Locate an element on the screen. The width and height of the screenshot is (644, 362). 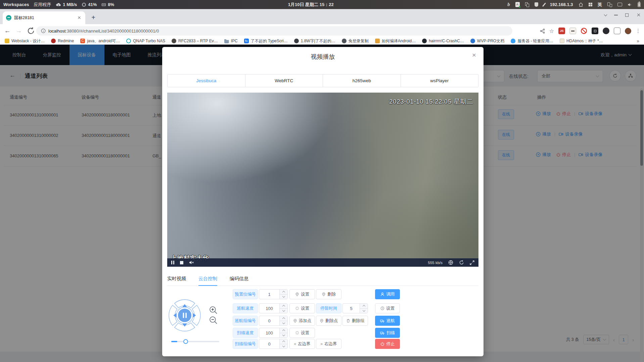
refresh-icon is located at coordinates (461, 262).